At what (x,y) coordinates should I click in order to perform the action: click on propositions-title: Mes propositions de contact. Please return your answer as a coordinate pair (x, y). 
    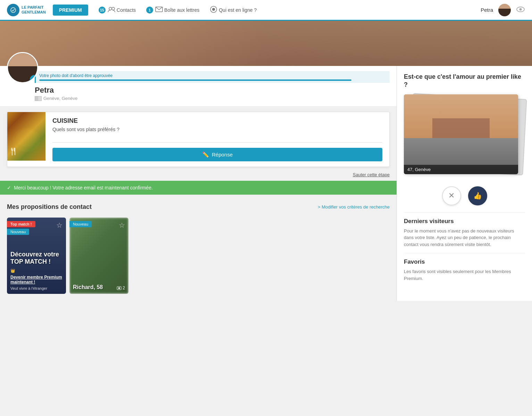
    Looking at the image, I should click on (49, 207).